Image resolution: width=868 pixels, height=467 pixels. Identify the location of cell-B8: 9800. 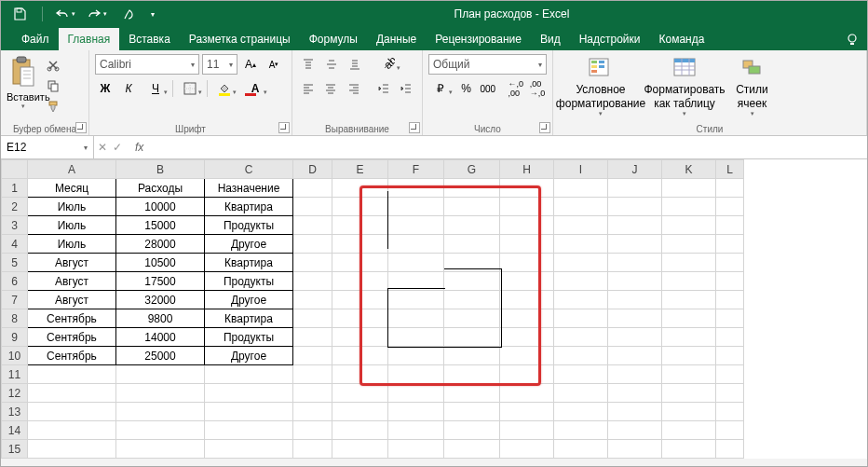
(160, 319).